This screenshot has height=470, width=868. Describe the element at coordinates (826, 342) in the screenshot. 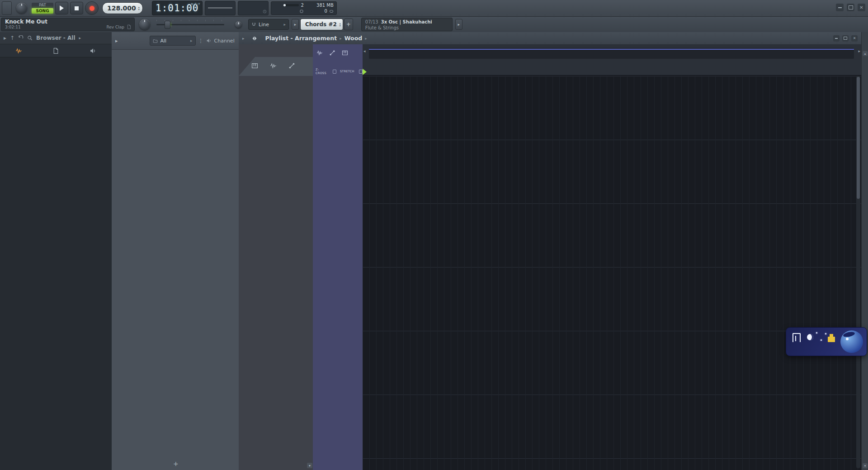

I see `artwork-overlay` at that location.